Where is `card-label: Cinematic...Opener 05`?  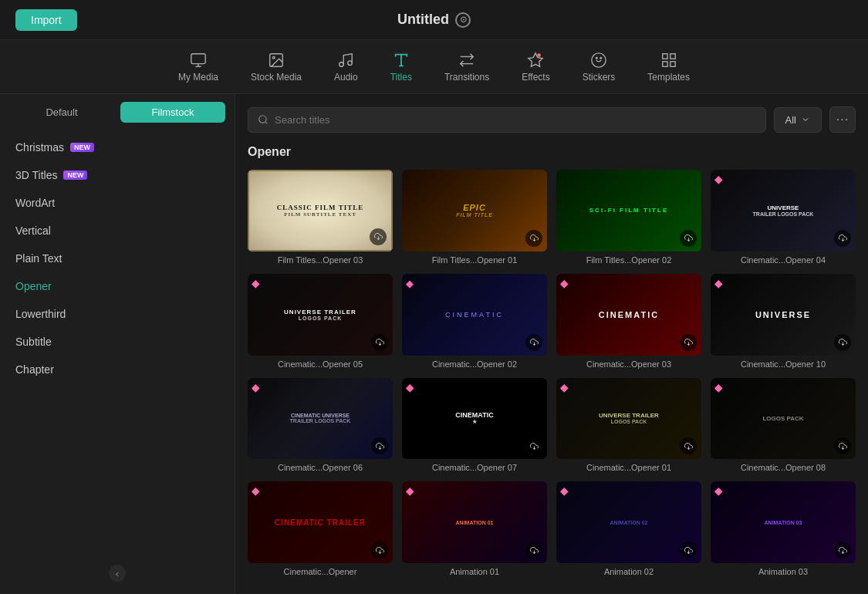
card-label: Cinematic...Opener 05 is located at coordinates (320, 364).